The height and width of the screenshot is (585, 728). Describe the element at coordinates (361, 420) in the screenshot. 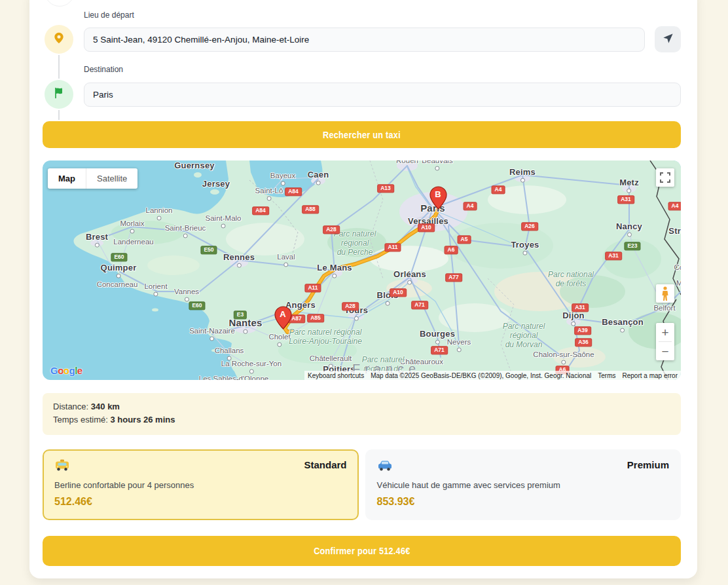

I see `time-row: Temps estimé: 3 hours 26 mins` at that location.